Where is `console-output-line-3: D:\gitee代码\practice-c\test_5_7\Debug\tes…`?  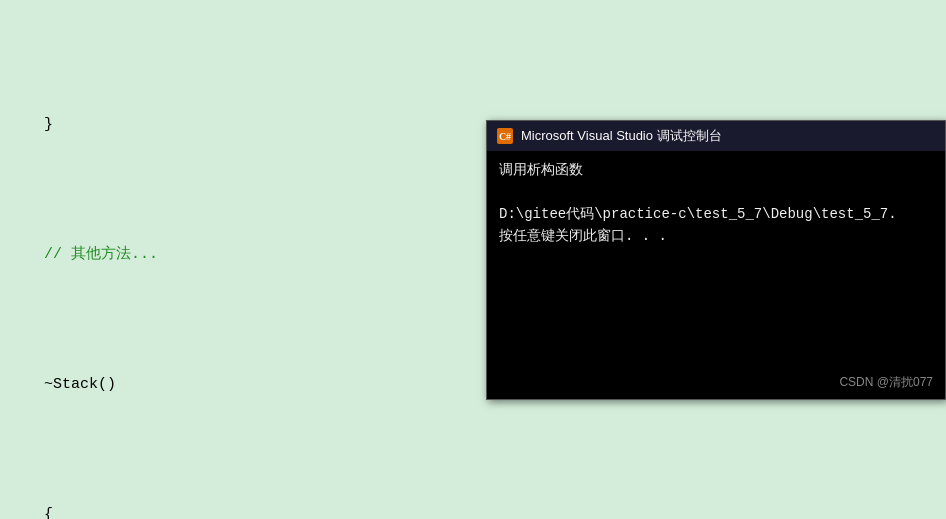
console-output-line-3: D:\gitee代码\practice-c\test_5_7\Debug\tes… is located at coordinates (716, 214).